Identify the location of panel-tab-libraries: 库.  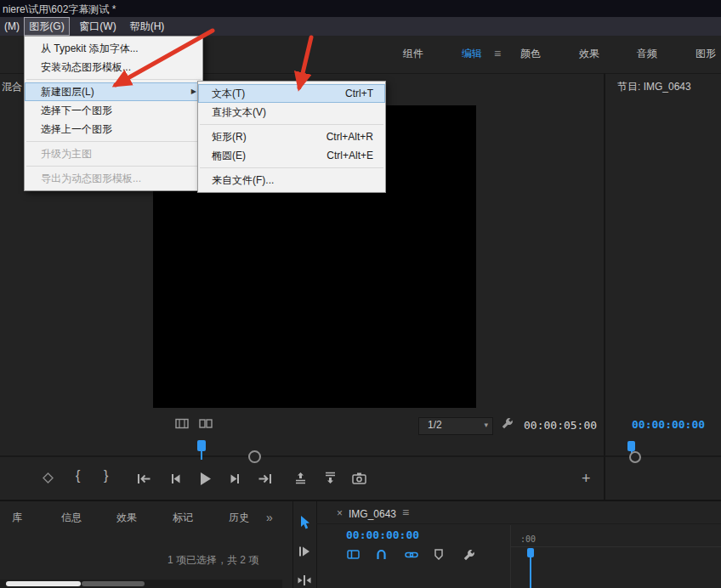
(17, 517).